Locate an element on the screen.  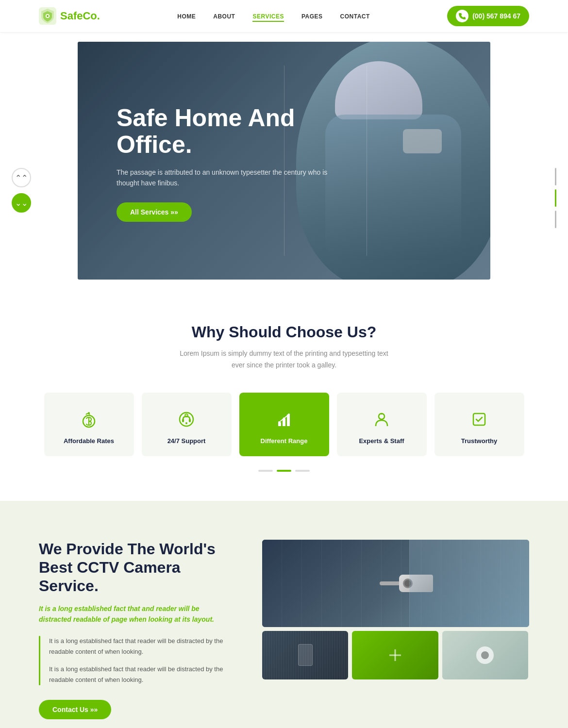
feature-label-experts: Experts & Staff is located at coordinates (382, 441).